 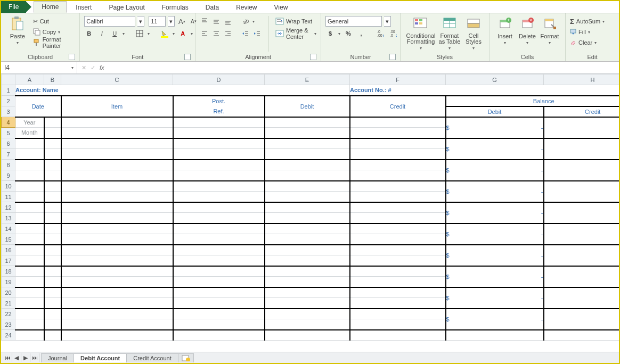 I want to click on col-header: A, so click(x=30, y=80).